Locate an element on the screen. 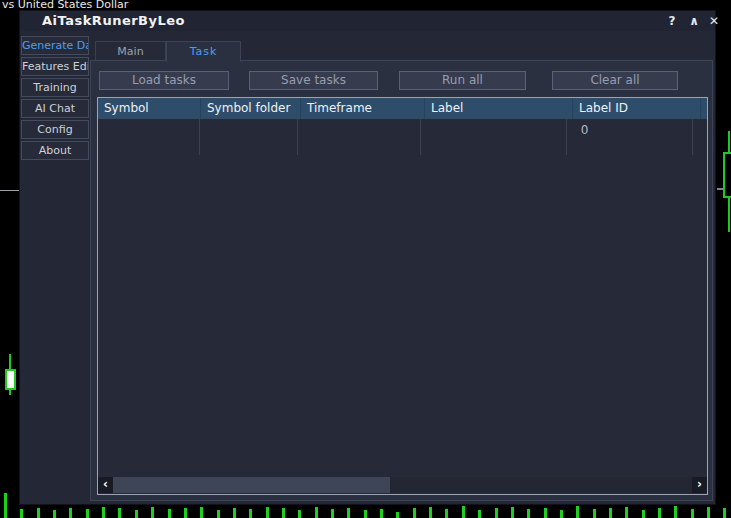  titlebar: AiTaskRunerByLeo ? ∧ ✕ is located at coordinates (368, 21).